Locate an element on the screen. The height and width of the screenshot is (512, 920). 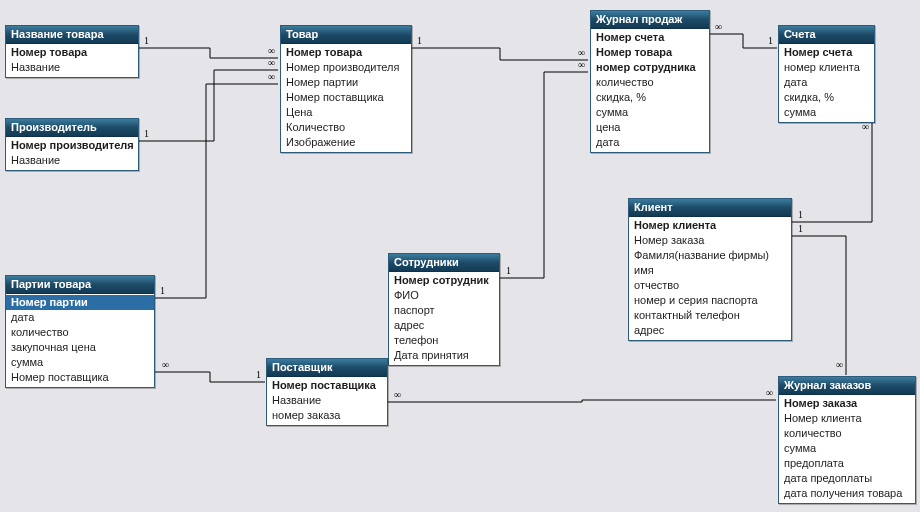
entity-batches: Партии товараНомер партиидатаколичествоз… is located at coordinates (80, 332).